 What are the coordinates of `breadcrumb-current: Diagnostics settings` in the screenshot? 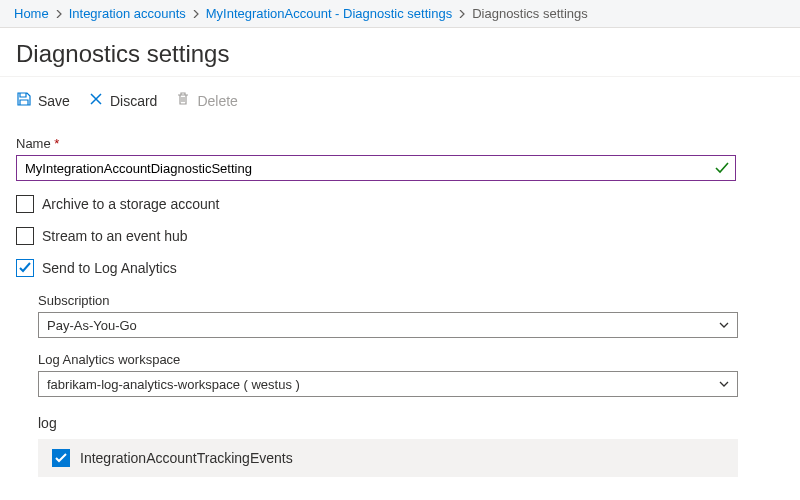 It's located at (530, 14).